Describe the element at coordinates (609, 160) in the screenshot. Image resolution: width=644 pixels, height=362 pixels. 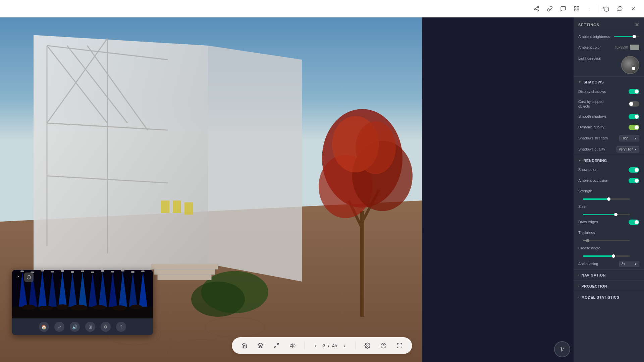
I see `rendering-section-header: ▼ RENDERING` at that location.